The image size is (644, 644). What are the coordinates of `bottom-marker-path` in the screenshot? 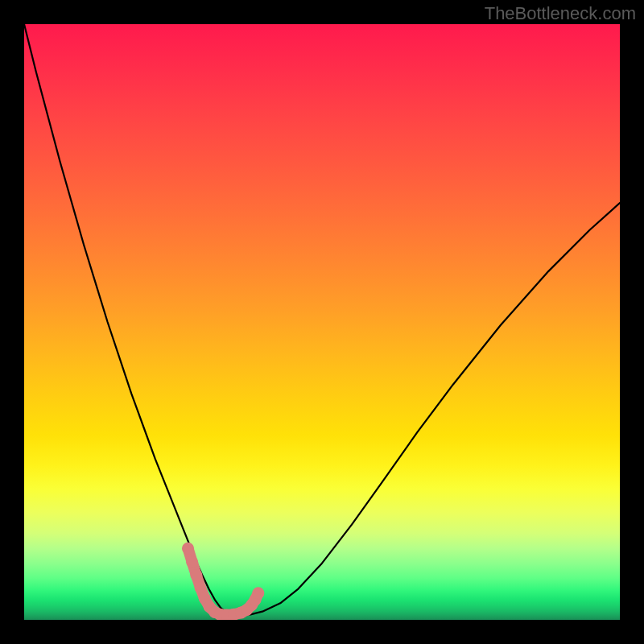 It's located at (224, 581).